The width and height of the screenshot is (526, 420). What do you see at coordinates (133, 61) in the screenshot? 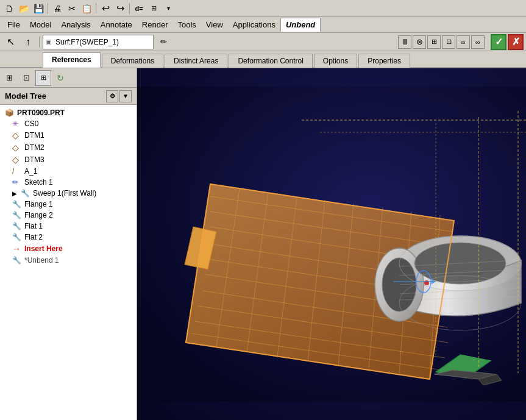
I see `tab-deformations: Deformations` at bounding box center [133, 61].